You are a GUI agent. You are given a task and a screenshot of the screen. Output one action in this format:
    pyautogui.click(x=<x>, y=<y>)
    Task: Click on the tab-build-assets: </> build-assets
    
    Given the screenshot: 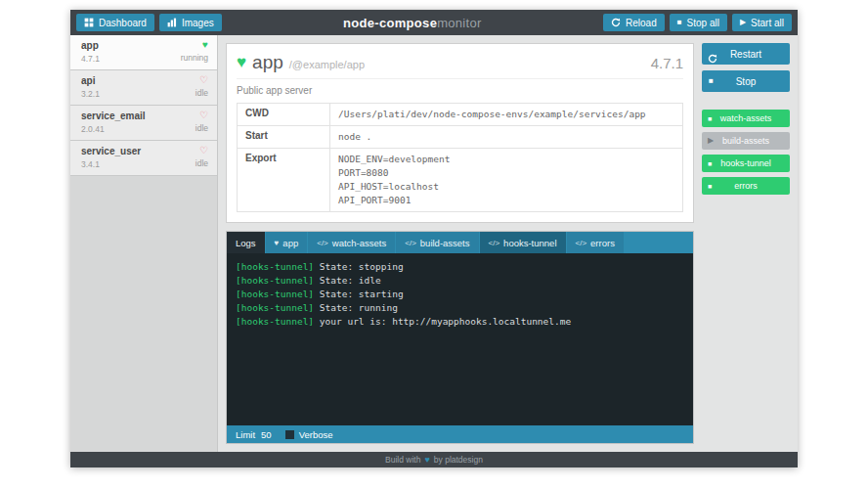 What is the action you would take?
    pyautogui.click(x=437, y=243)
    